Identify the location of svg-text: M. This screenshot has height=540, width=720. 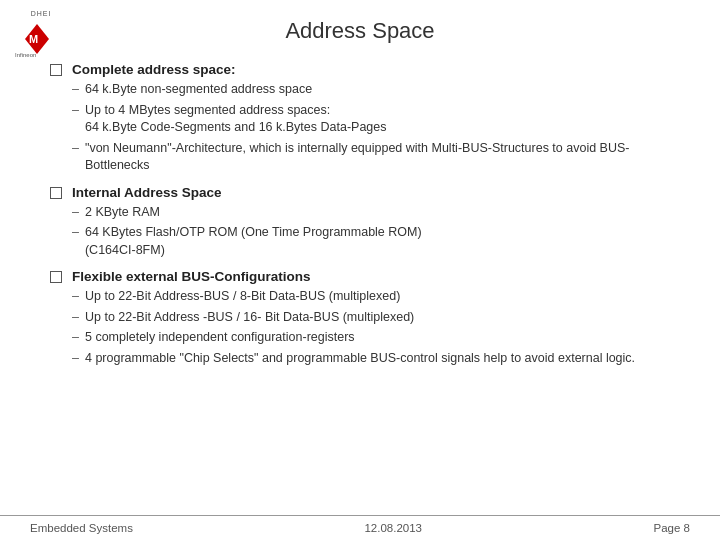
(34, 39).